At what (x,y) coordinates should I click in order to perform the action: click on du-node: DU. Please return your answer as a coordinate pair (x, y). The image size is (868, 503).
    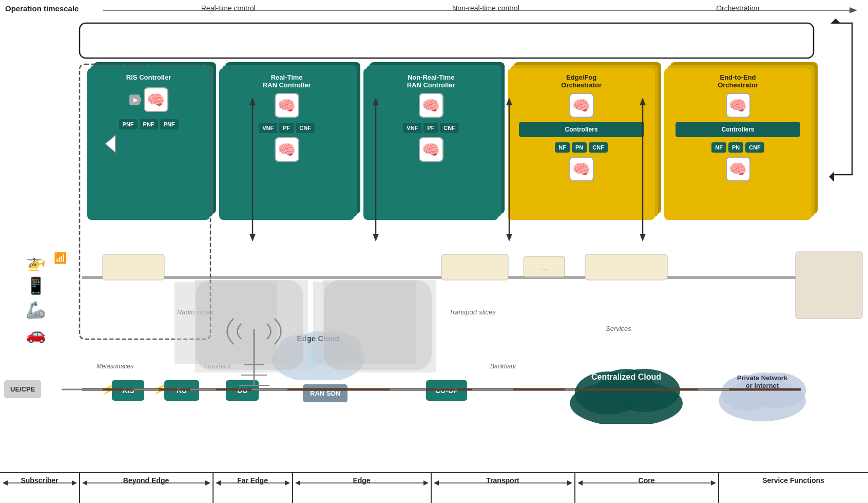
    Looking at the image, I should click on (242, 390).